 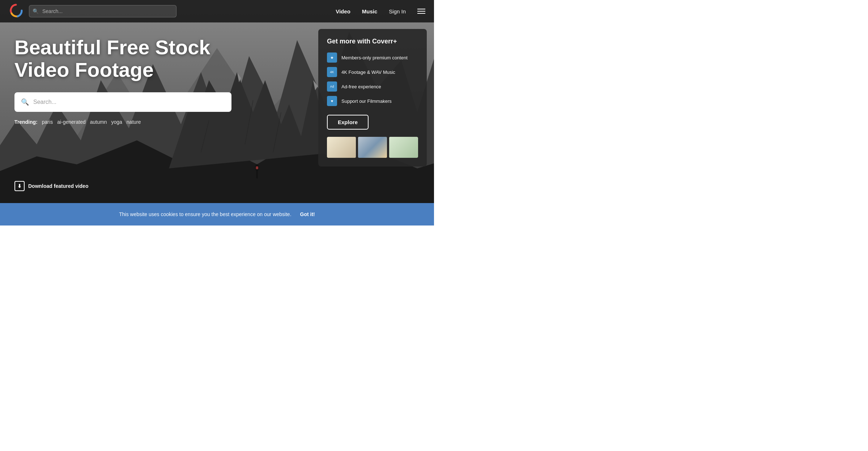 I want to click on feature-4k-icon: 4K, so click(x=332, y=72).